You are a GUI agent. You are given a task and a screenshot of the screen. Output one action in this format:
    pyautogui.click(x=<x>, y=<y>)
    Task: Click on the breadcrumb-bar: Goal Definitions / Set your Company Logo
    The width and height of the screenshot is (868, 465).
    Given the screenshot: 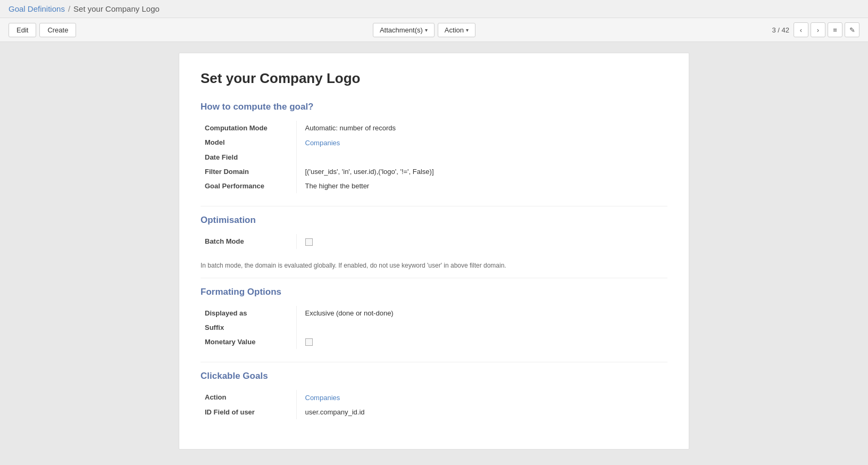 What is the action you would take?
    pyautogui.click(x=434, y=9)
    